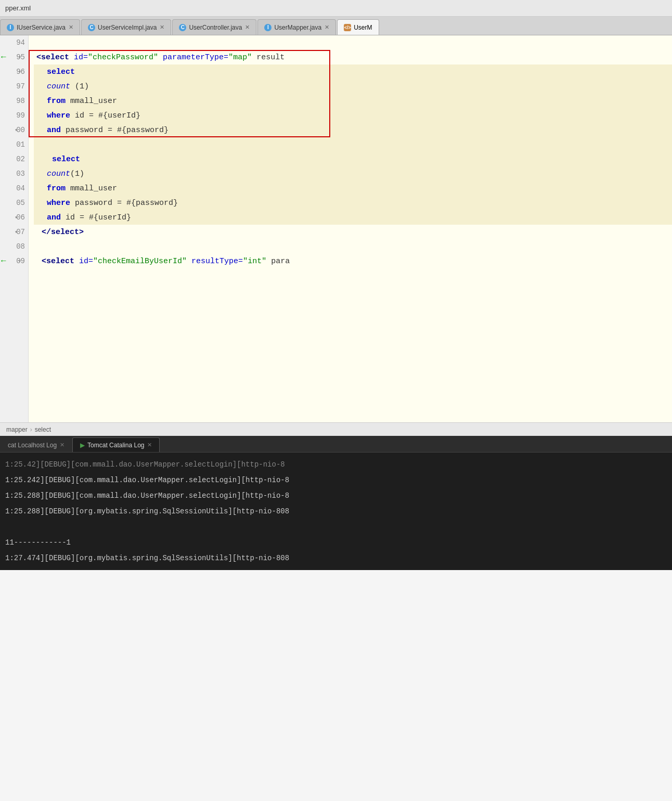  Describe the element at coordinates (16, 217) in the screenshot. I see `fold-106: ▾` at that location.